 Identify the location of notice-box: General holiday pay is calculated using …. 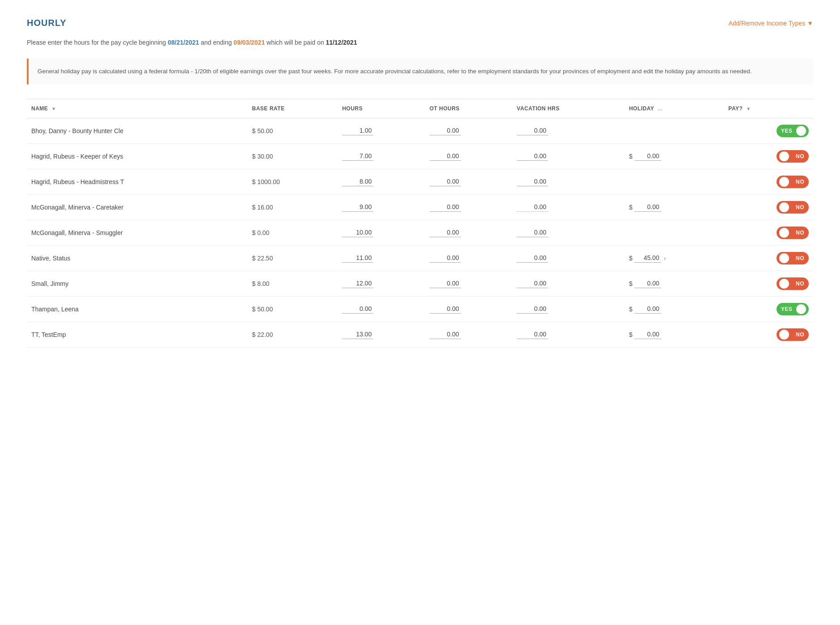
(420, 71).